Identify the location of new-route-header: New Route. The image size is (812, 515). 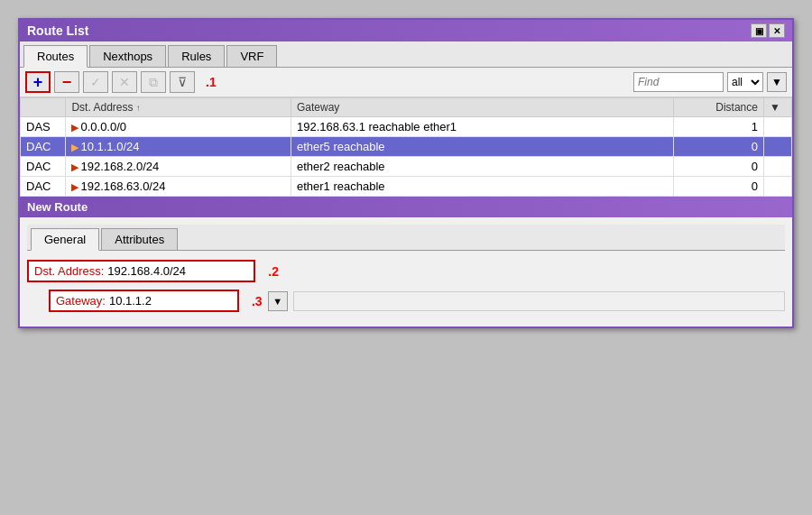
(406, 207).